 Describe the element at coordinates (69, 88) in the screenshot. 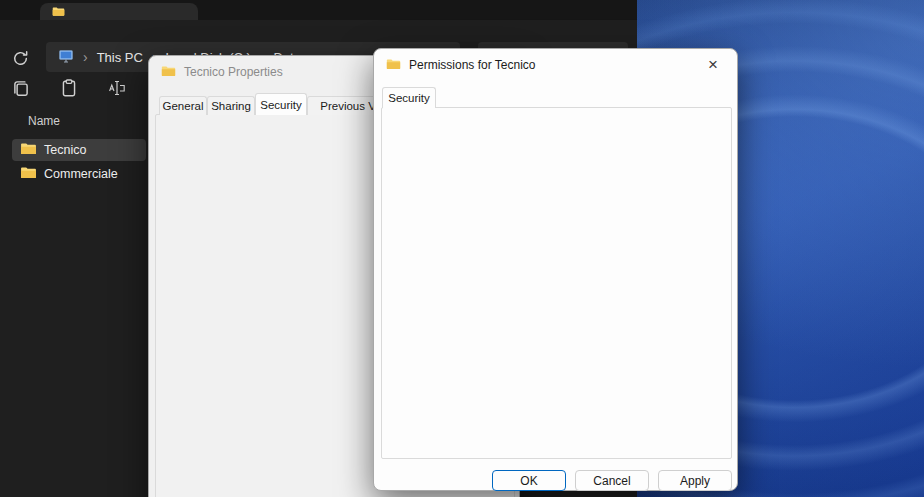

I see `paste-button` at that location.